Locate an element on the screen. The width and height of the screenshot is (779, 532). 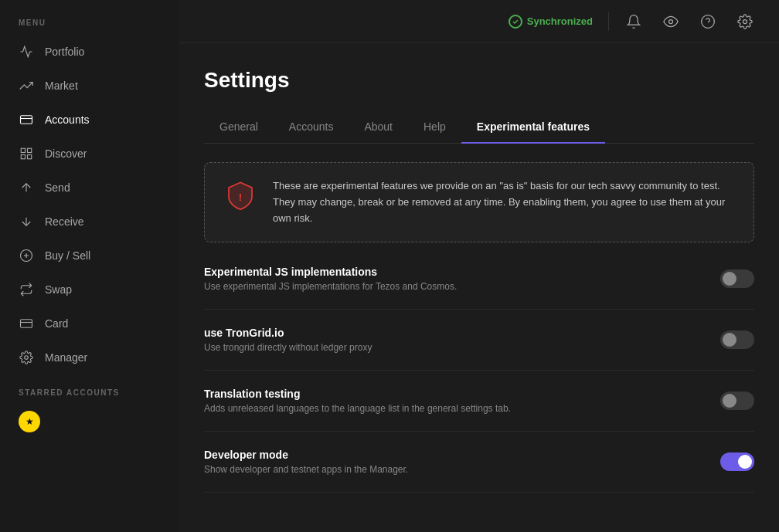
toggle-translation is located at coordinates (737, 401).